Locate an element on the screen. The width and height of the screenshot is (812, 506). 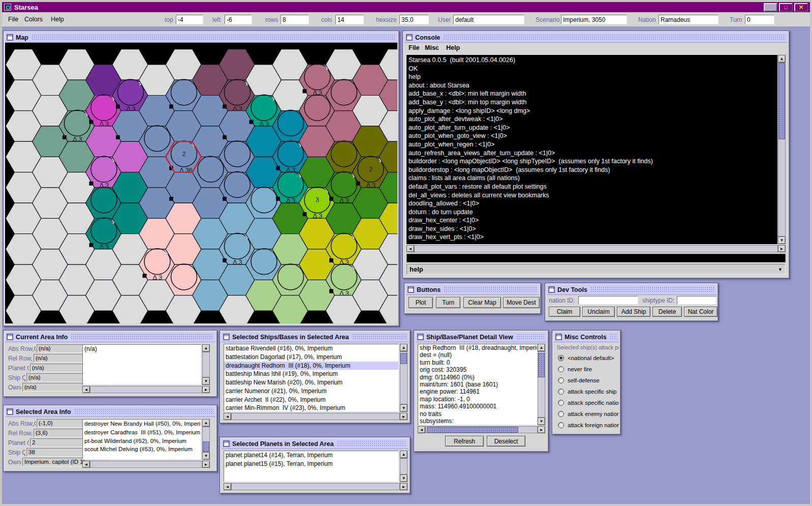
clear-map-button: Clear Map is located at coordinates (482, 303).